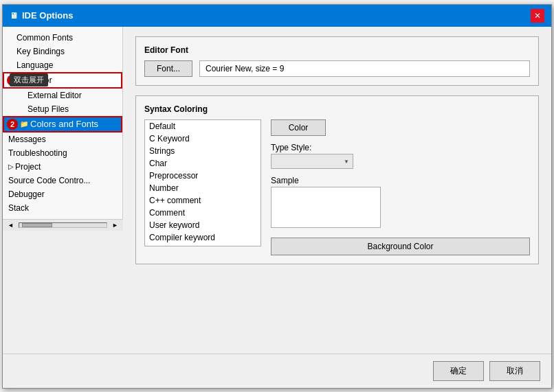 This screenshot has height=392, width=554. I want to click on sample-label: Sample, so click(400, 181).